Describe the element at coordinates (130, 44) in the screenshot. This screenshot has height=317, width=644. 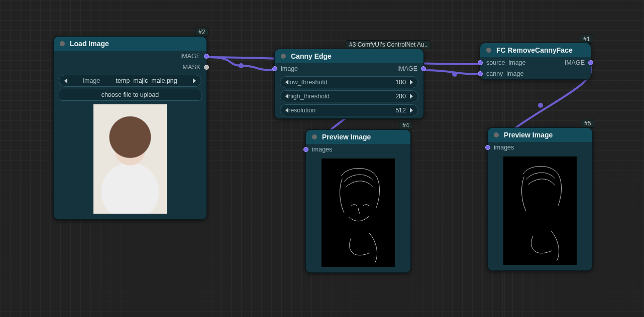
I see `node-header: Load Image` at that location.